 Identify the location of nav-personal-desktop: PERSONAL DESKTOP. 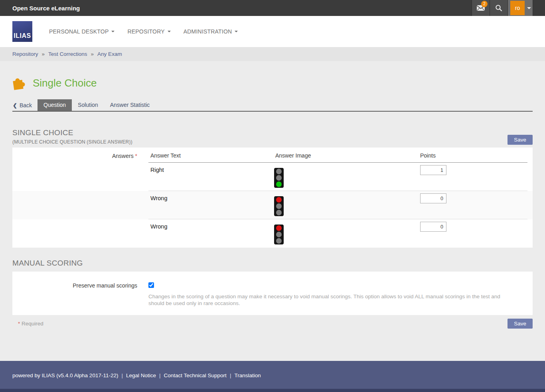
(82, 32).